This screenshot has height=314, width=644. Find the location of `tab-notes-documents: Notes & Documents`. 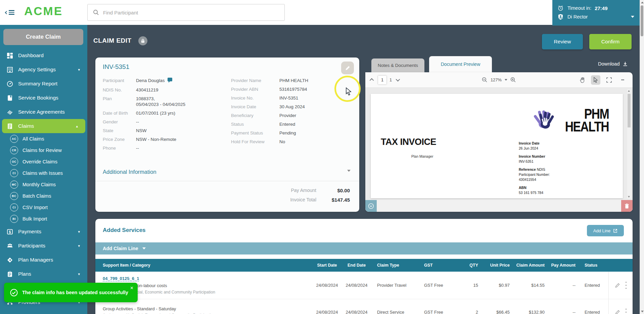

tab-notes-documents: Notes & Documents is located at coordinates (398, 65).